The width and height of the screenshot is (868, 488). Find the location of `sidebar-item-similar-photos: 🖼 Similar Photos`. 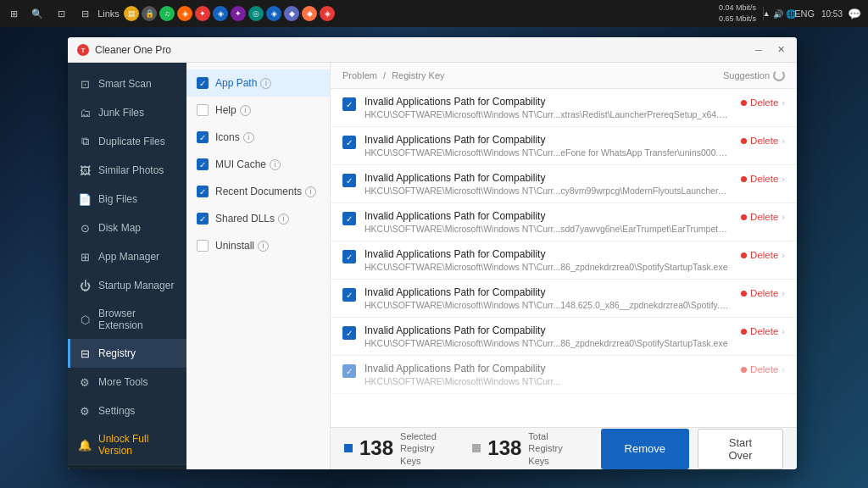

sidebar-item-similar-photos: 🖼 Similar Photos is located at coordinates (127, 170).